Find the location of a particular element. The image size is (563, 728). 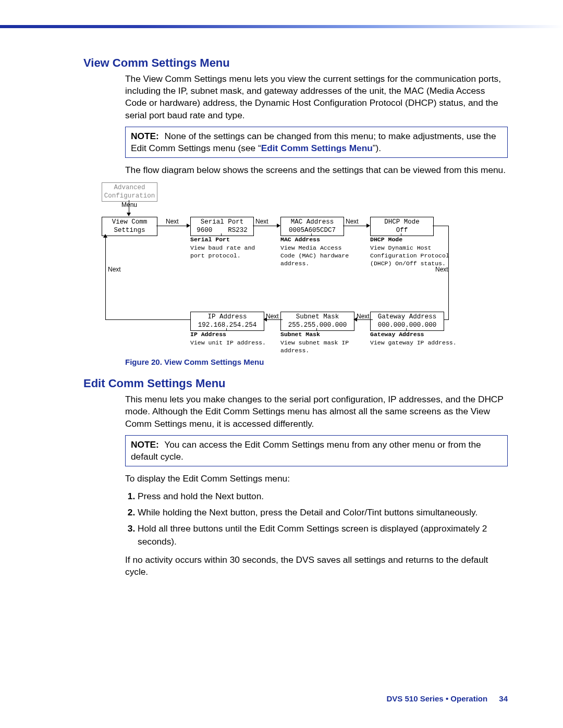

steps-list: Press and hold the Next button. While ho… is located at coordinates (316, 519).